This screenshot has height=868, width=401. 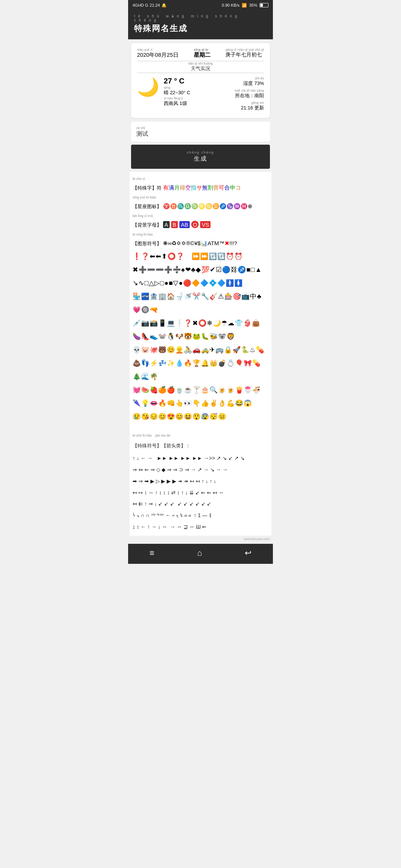 I want to click on notification-icon: 🔔, so click(x=164, y=5).